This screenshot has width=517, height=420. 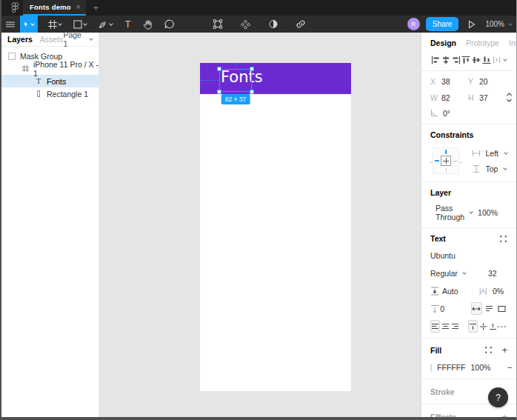 I want to click on blend-mode-select: Pass Through, so click(x=454, y=213).